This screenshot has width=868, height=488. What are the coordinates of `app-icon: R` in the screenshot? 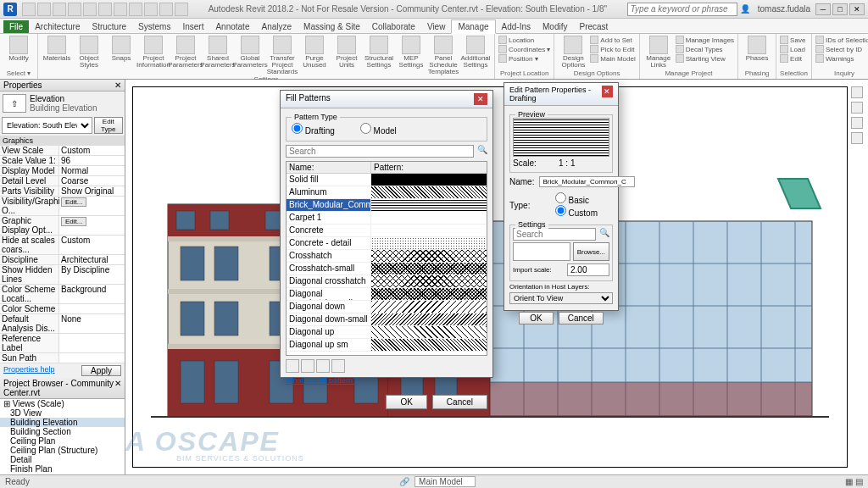 It's located at (10, 9).